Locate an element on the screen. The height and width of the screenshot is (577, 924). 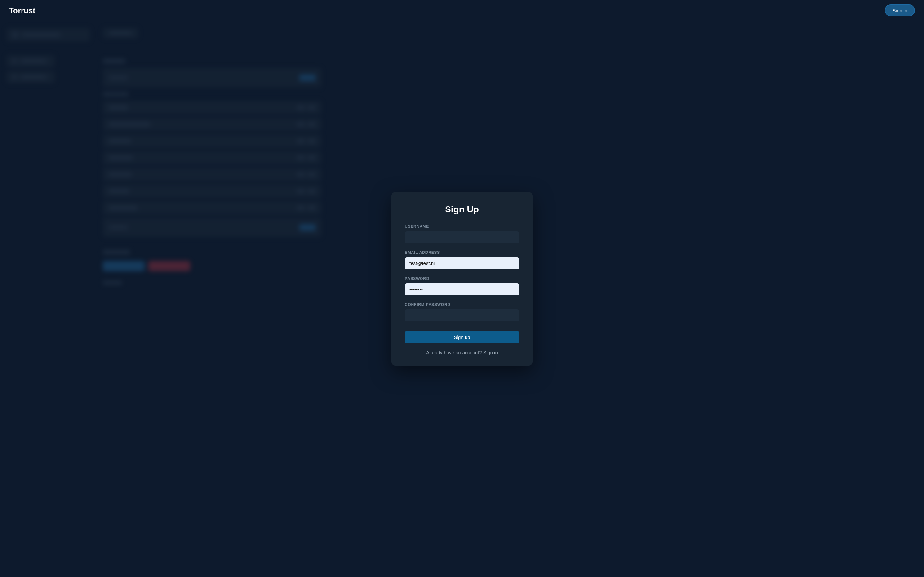
signin-link: Sign in is located at coordinates (491, 353).